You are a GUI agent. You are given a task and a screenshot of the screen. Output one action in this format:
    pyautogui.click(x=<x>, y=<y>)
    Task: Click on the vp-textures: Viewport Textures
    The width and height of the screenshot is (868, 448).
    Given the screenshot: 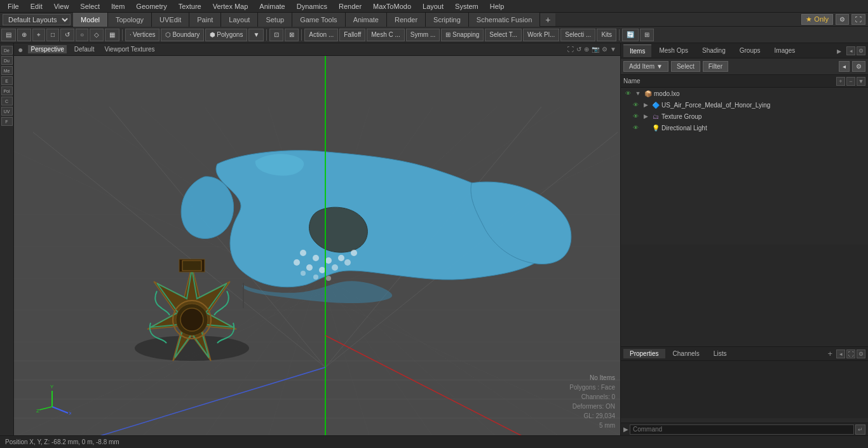 What is the action you would take?
    pyautogui.click(x=130, y=50)
    